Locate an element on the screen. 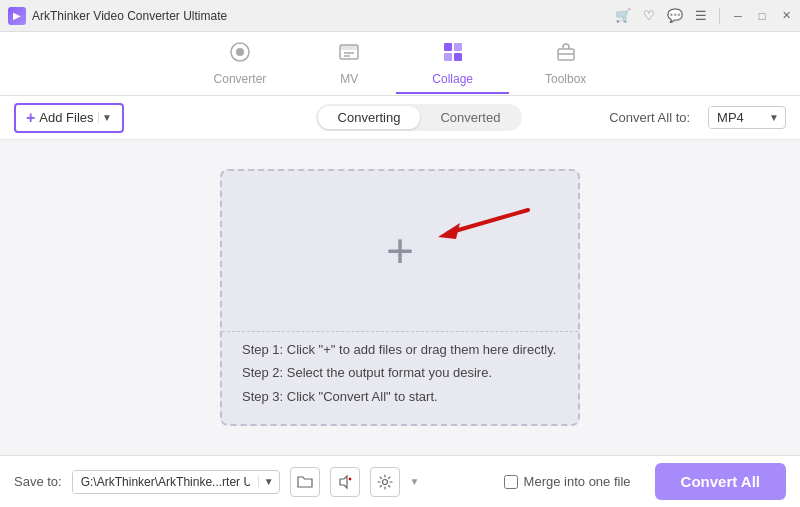 This screenshot has width=800, height=507. format-select: MP4 MKV AVI MOV WMV is located at coordinates (739, 118).